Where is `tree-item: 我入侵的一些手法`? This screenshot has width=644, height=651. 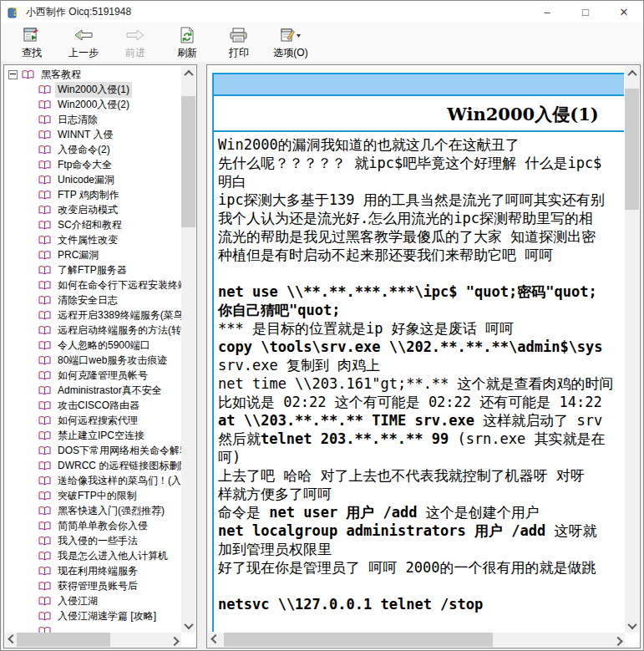
tree-item: 我入侵的一些手法 is located at coordinates (94, 541).